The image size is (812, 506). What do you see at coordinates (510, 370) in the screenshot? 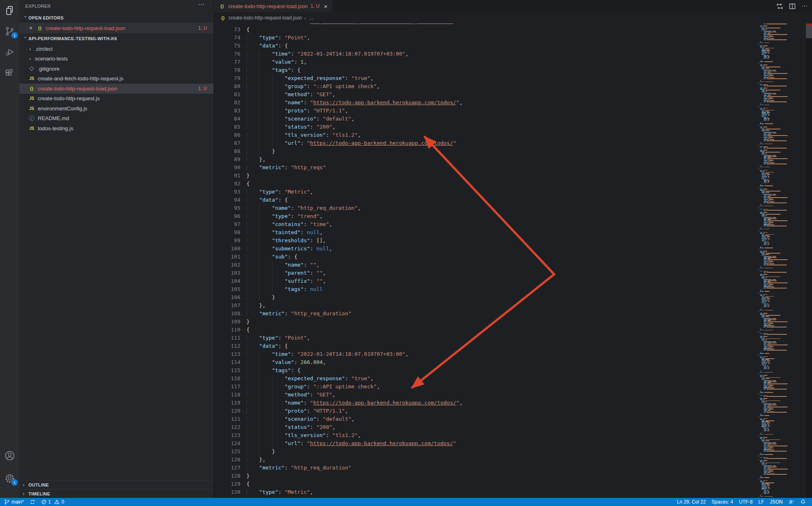
I see `code-line: 115 "tags": {` at bounding box center [510, 370].